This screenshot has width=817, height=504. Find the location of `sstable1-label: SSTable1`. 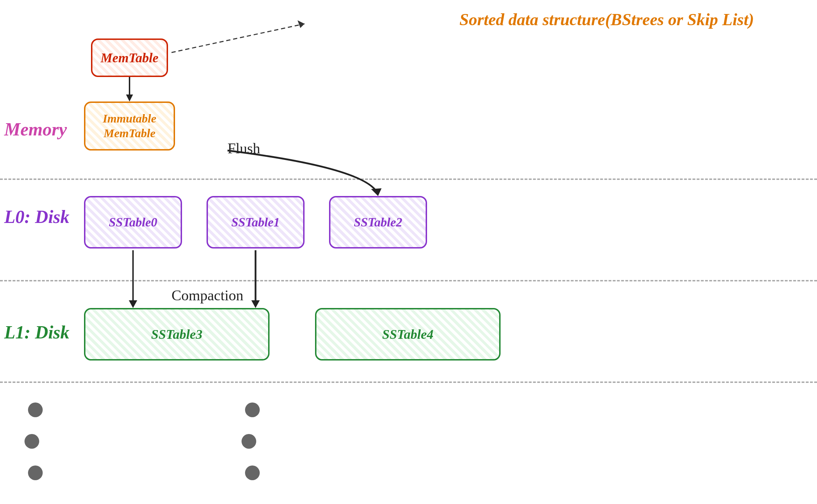

sstable1-label: SSTable1 is located at coordinates (256, 222).